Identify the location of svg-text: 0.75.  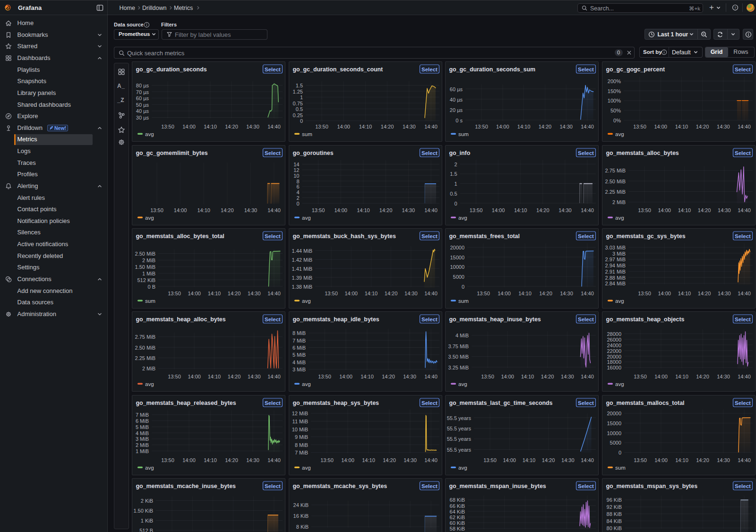
(298, 103).